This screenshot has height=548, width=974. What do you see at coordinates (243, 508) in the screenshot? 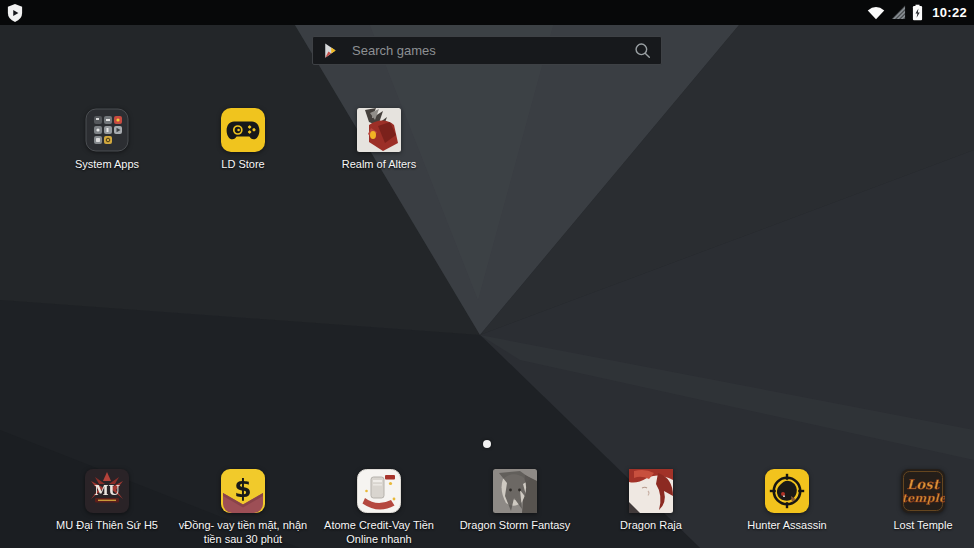
I see `app-vdong: $ vĐồng- vay tiền mặt, nhận tiền sau 30 …` at bounding box center [243, 508].